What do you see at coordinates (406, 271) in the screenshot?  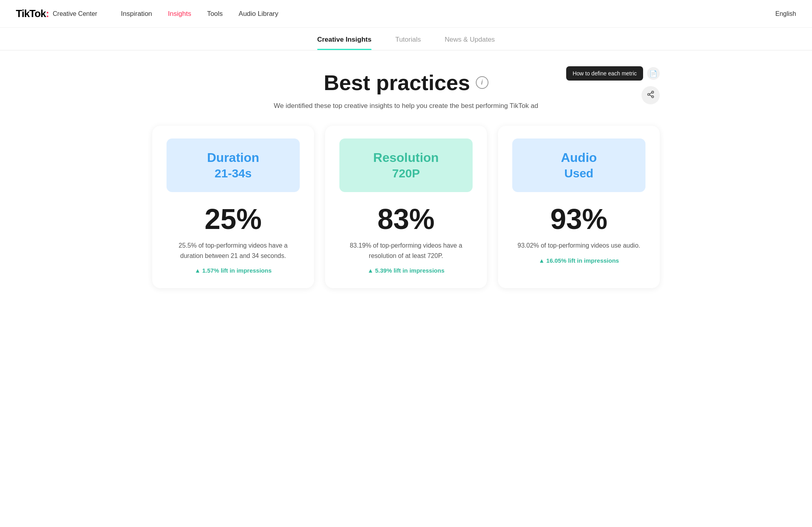 I see `card-lift-resolution: ▲ 5.39% lift in impressions` at bounding box center [406, 271].